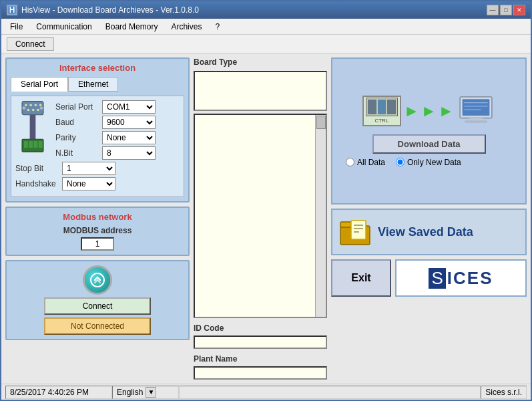 The height and width of the screenshot is (401, 532). What do you see at coordinates (59, 392) in the screenshot?
I see `status-datetime: 8/25/2017 4:40:26 PM` at bounding box center [59, 392].